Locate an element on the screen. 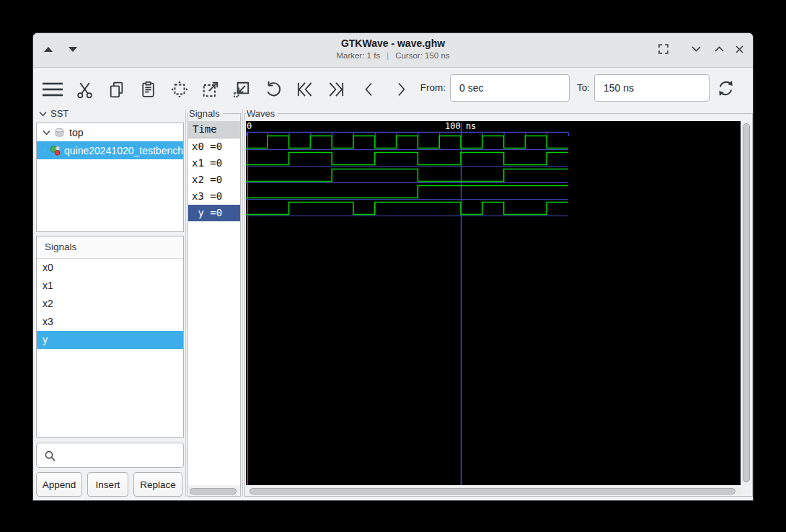  sst-signals-panel: Signals x0x1x2x3y is located at coordinates (110, 337).